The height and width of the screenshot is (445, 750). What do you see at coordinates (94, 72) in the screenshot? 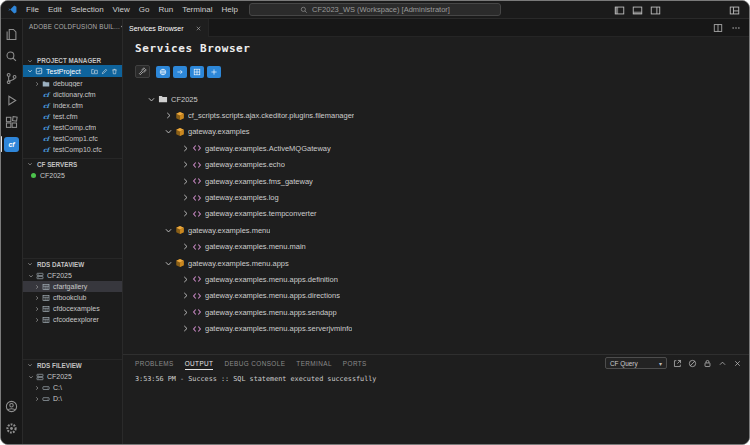
I see `new-folder-icon` at bounding box center [94, 72].